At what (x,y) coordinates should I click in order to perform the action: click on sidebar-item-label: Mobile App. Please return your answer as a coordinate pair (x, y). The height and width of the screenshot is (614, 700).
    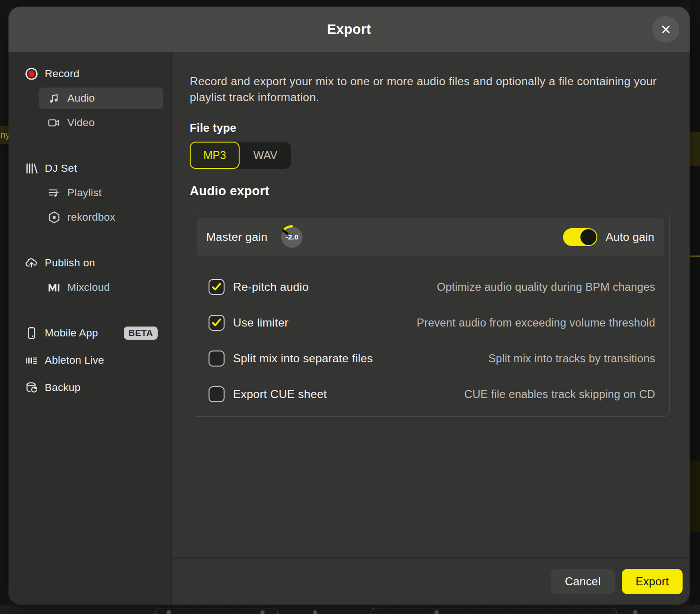
    Looking at the image, I should click on (72, 333).